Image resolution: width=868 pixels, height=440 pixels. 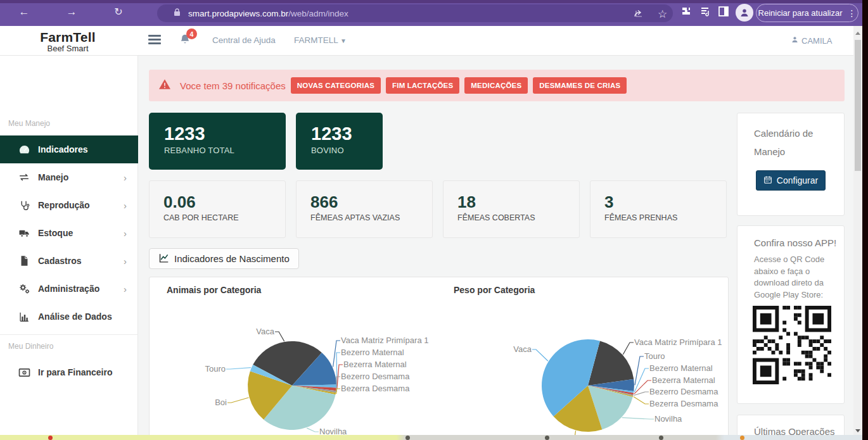 What do you see at coordinates (191, 34) in the screenshot?
I see `notification-count-badge: 4` at bounding box center [191, 34].